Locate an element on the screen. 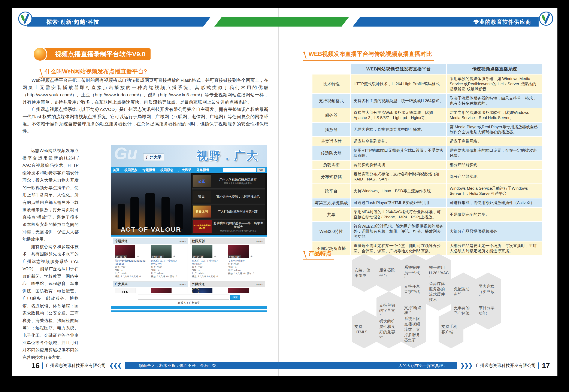  featured-item: 公正广州大学视频点播系统发布最强大最专业的视频点播平台 is located at coordinates (229, 181).